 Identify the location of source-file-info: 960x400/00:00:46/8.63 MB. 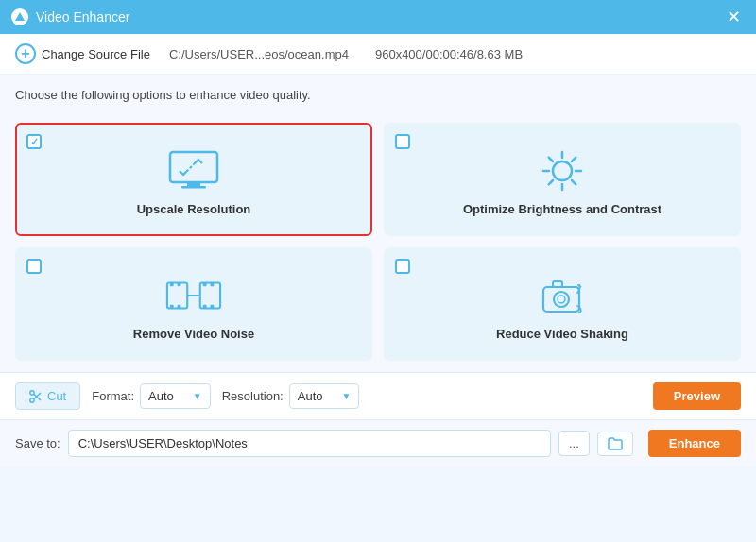
(449, 55).